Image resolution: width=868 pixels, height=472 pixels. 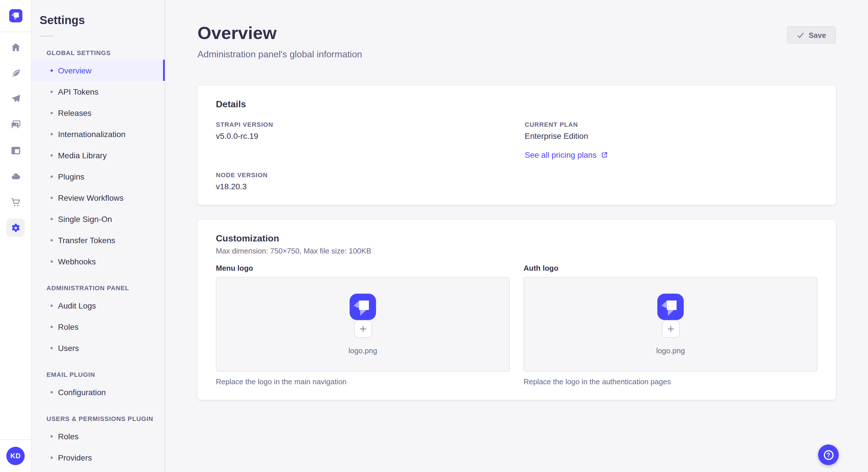 I want to click on rail-item-media, so click(x=16, y=125).